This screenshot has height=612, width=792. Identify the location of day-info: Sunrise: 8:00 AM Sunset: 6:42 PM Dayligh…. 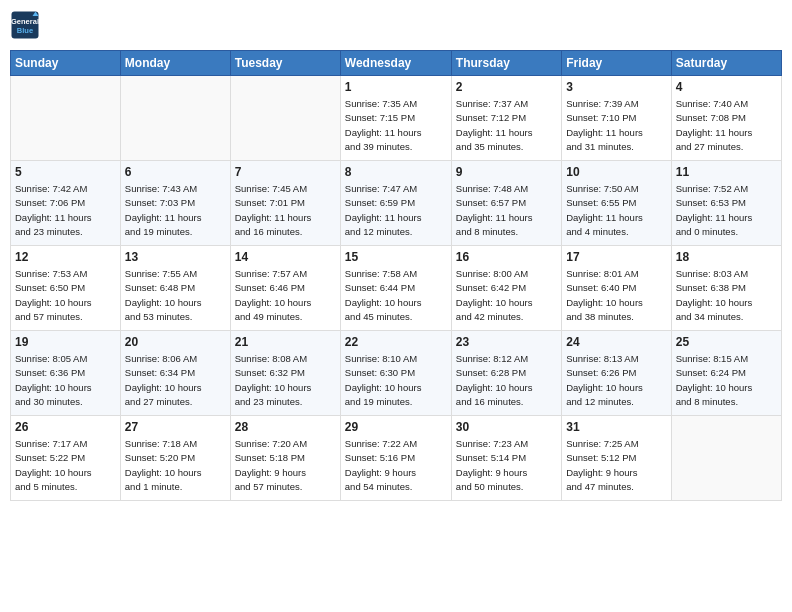
(506, 296).